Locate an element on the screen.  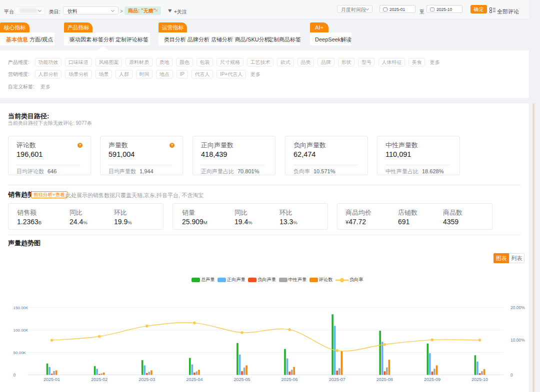
svg-text: 150.00K is located at coordinates (21, 308).